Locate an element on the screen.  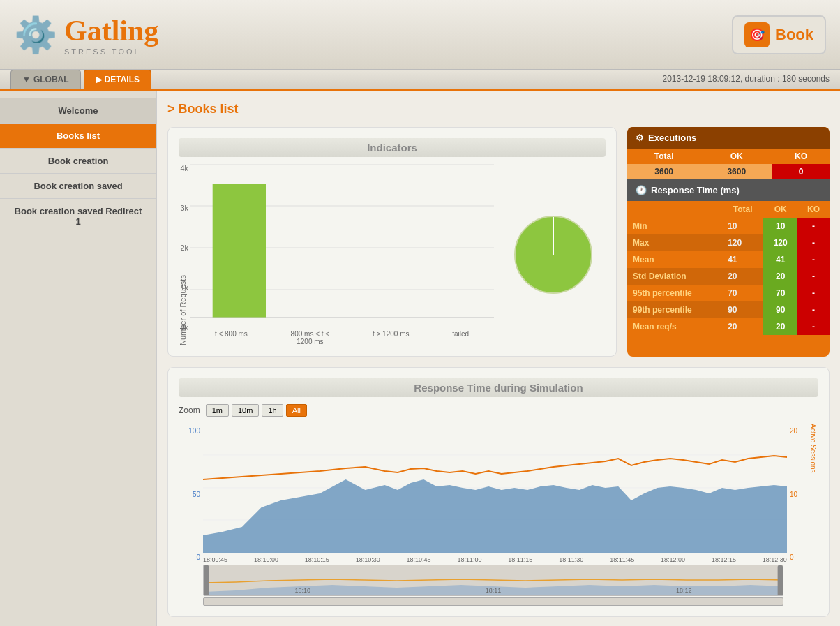
resp-ko-1: - is located at coordinates (813, 243).